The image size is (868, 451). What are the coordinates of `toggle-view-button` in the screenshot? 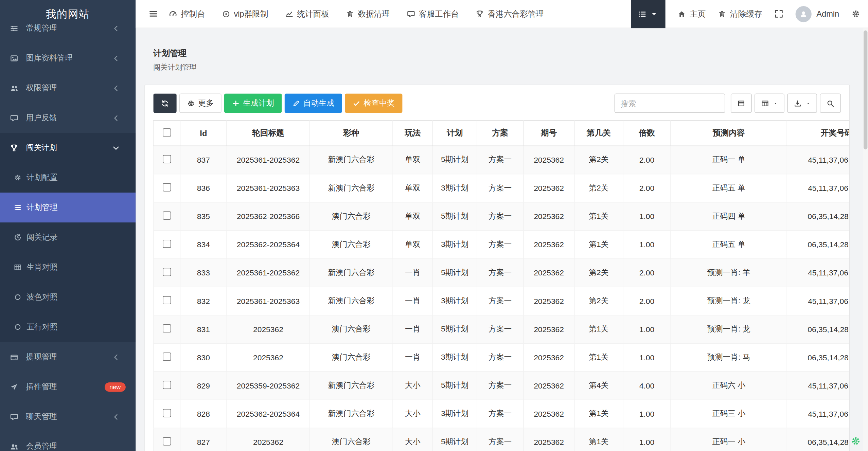 It's located at (741, 103).